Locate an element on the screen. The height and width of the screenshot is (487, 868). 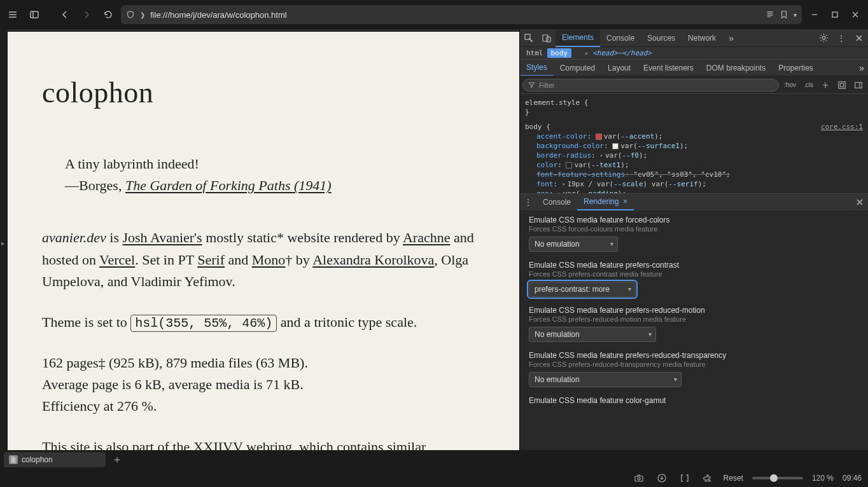
minimize-icon is located at coordinates (815, 15).